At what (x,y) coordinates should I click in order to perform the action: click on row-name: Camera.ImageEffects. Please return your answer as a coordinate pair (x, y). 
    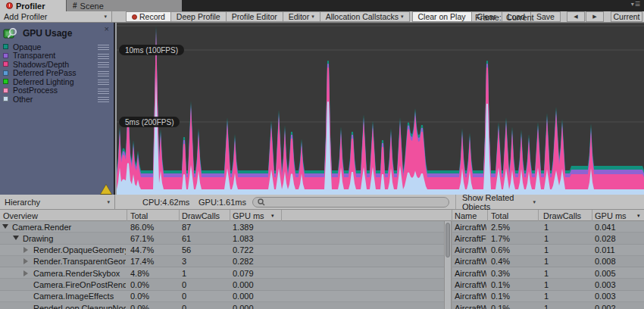
    Looking at the image, I should click on (80, 296).